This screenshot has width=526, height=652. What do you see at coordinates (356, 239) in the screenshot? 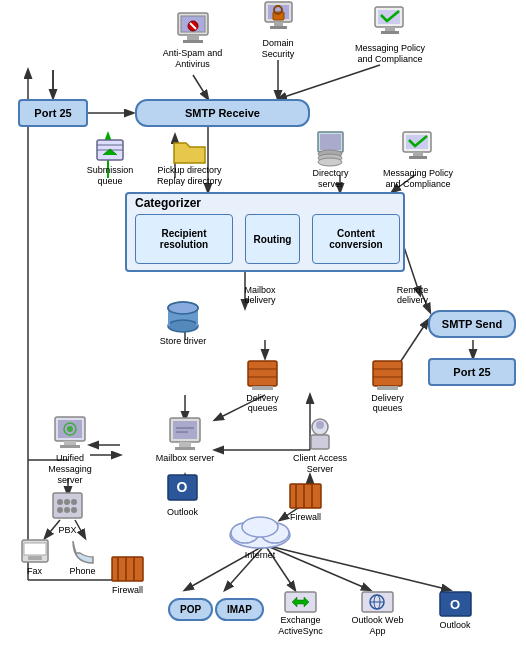
I see `content-conversion-label: Content conversion` at bounding box center [356, 239].